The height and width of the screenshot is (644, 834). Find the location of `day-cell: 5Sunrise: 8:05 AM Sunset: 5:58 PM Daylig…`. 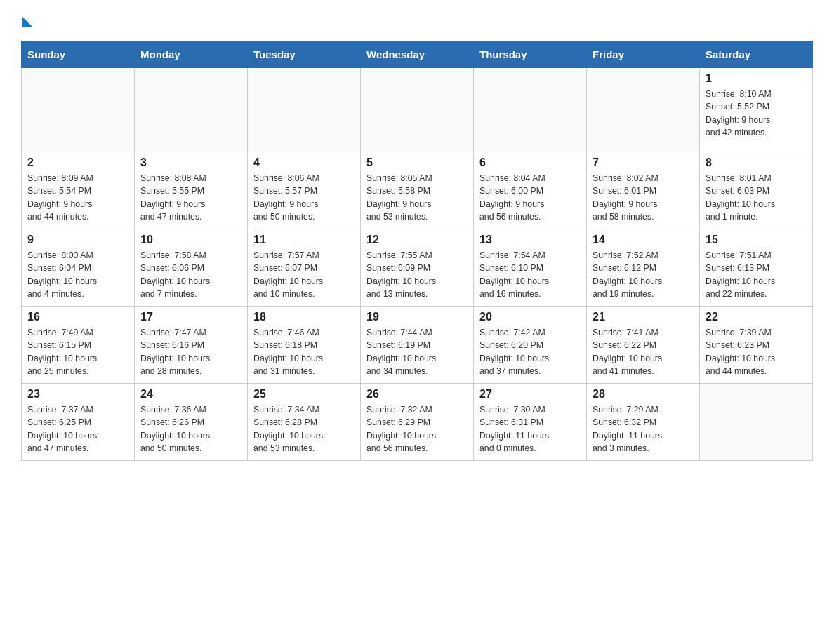

day-cell: 5Sunrise: 8:05 AM Sunset: 5:58 PM Daylig… is located at coordinates (417, 191).